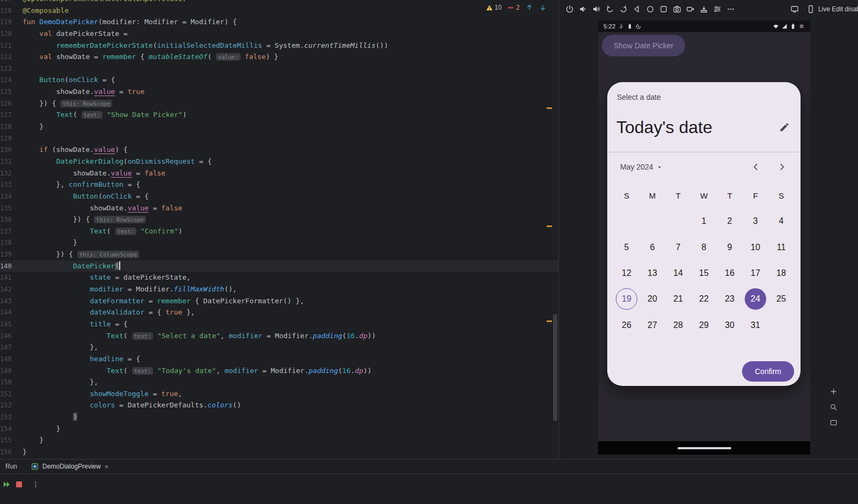 This screenshot has height=504, width=858. I want to click on inspections-widget: 10 2, so click(517, 8).